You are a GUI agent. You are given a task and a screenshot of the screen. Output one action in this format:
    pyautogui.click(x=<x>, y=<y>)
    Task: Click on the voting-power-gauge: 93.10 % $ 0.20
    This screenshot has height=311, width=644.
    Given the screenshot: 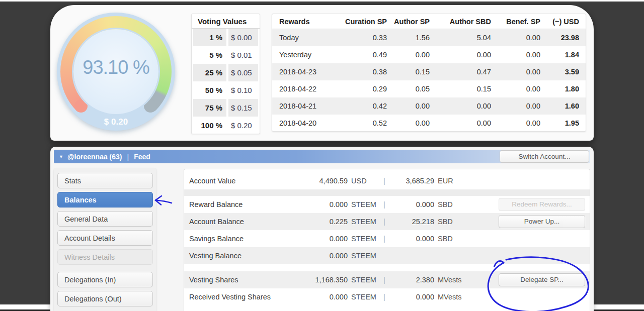 What is the action you would take?
    pyautogui.click(x=116, y=71)
    